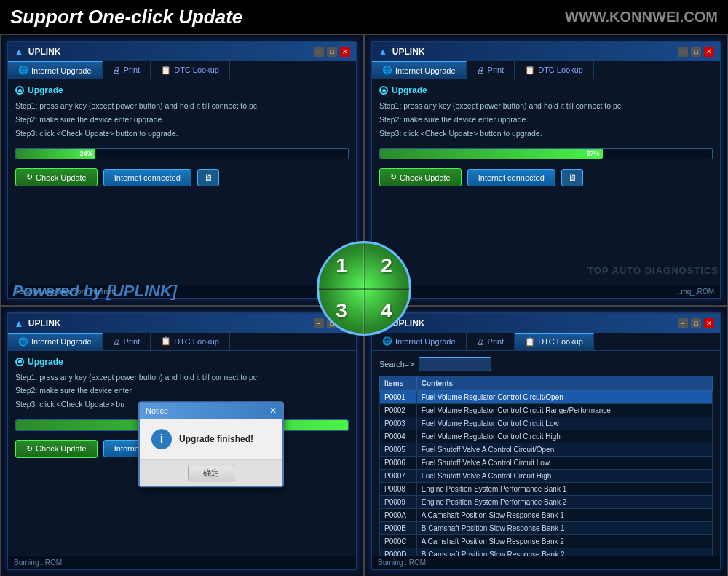  What do you see at coordinates (421, 178) in the screenshot?
I see `check-update-btn-2: ↻ Check Update` at bounding box center [421, 178].